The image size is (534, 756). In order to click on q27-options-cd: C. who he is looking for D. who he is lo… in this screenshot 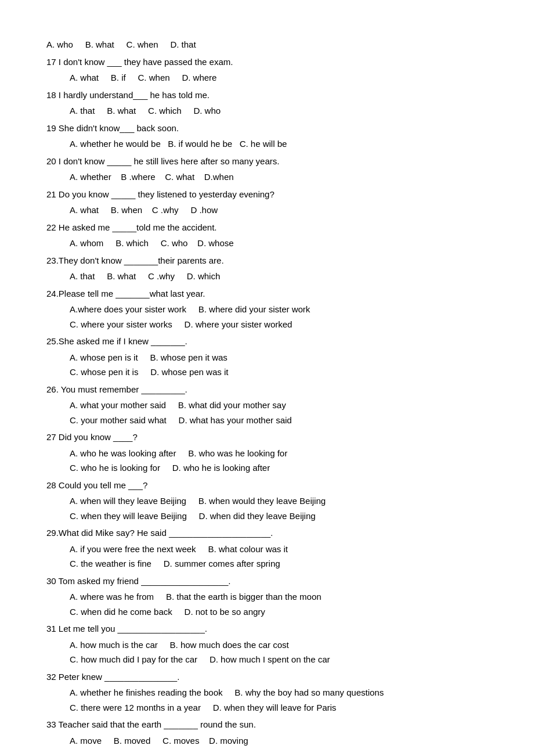, I will do `click(169, 468)`.